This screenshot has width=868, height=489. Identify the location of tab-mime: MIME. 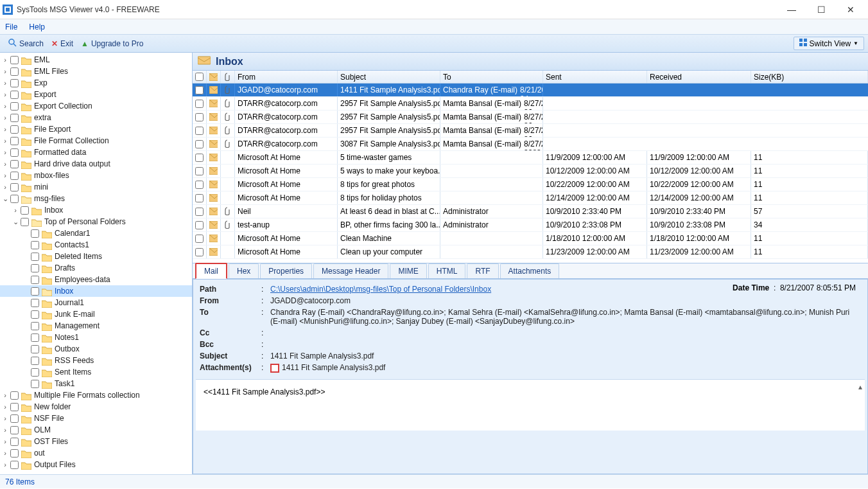
(408, 271).